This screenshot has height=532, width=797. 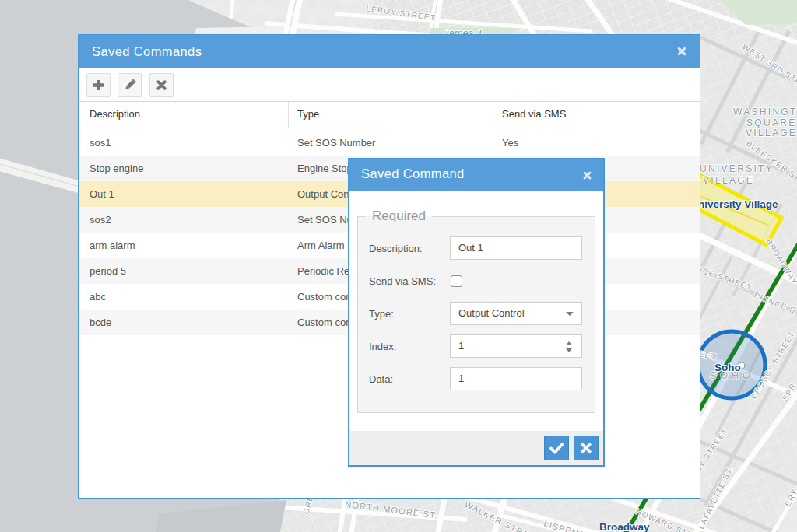 I want to click on svg-text: Soho, so click(x=728, y=367).